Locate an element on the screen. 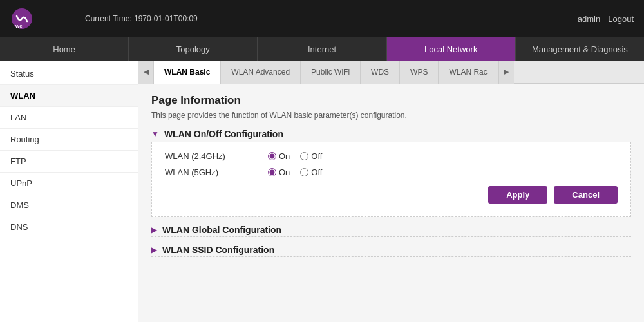 The width and height of the screenshot is (644, 322). wlan-5ghz-off-option: Off is located at coordinates (311, 173).